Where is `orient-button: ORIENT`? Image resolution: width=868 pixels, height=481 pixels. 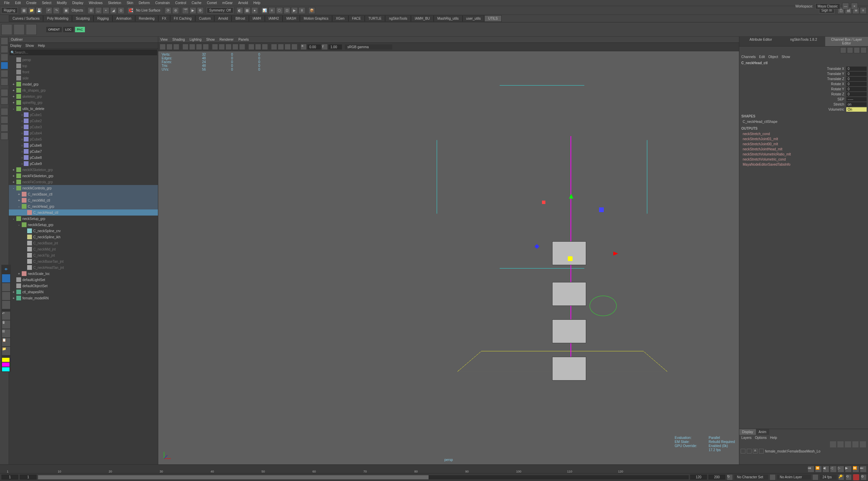
orient-button: ORIENT is located at coordinates (54, 30).